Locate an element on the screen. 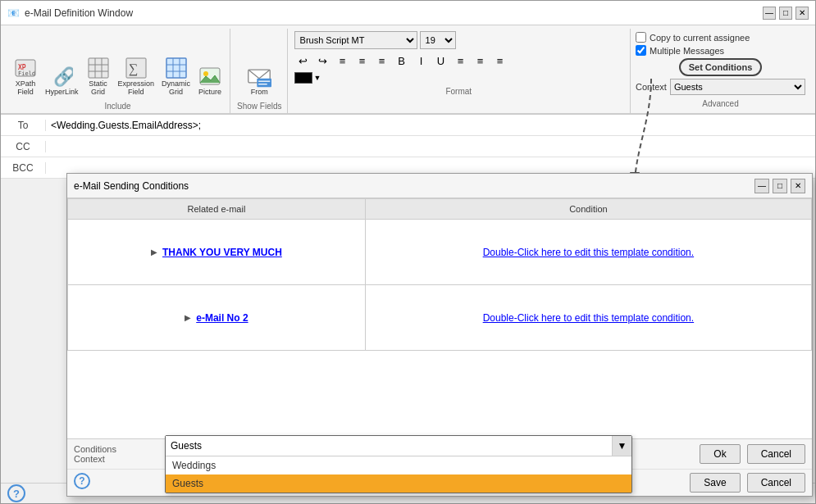 This screenshot has height=504, width=816. indent-button: ≡ is located at coordinates (481, 61).